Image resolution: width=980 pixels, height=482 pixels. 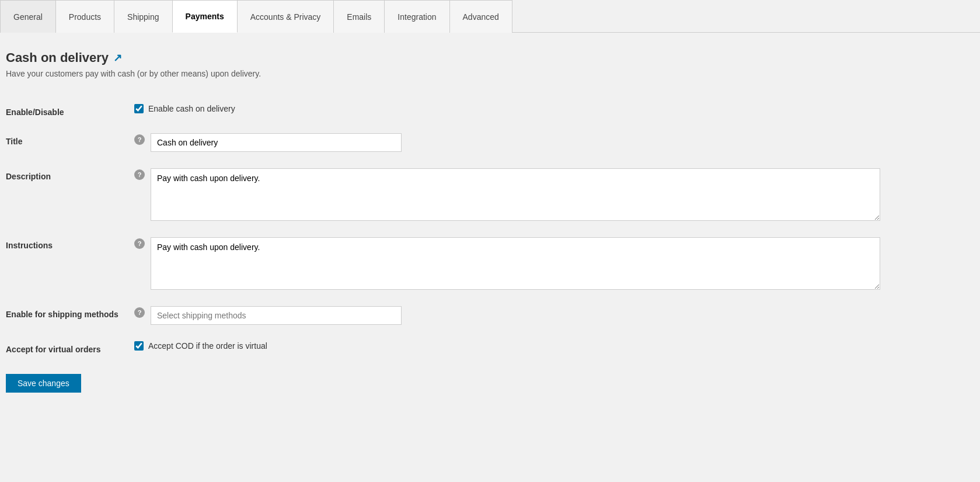 I want to click on enable-checkbox, so click(x=139, y=109).